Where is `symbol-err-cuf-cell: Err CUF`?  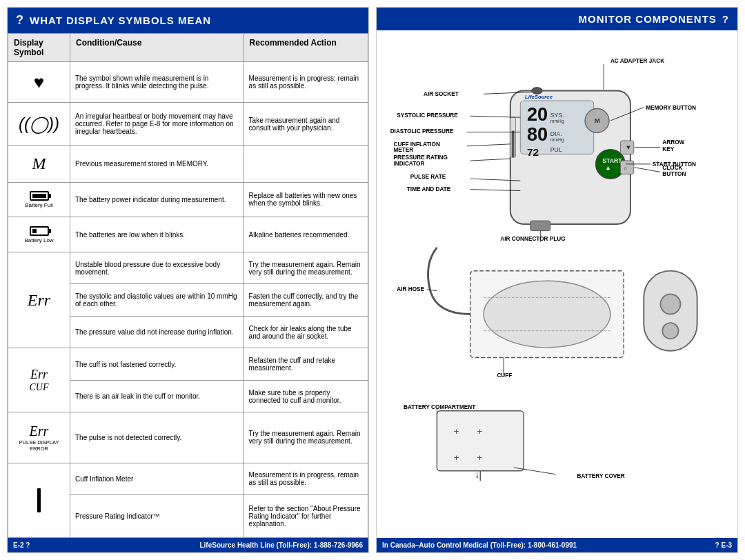
symbol-err-cuf-cell: Err CUF is located at coordinates (39, 381).